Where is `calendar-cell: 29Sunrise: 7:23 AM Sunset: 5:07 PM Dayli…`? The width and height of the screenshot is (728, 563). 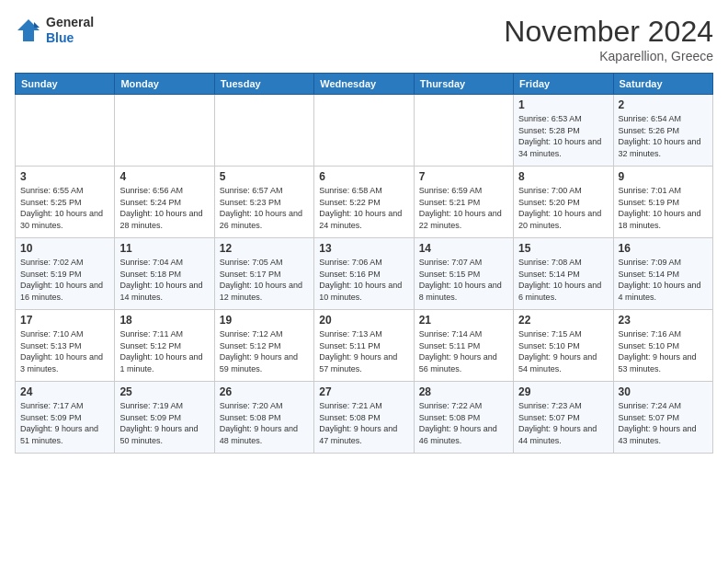 calendar-cell: 29Sunrise: 7:23 AM Sunset: 5:07 PM Dayli… is located at coordinates (563, 418).